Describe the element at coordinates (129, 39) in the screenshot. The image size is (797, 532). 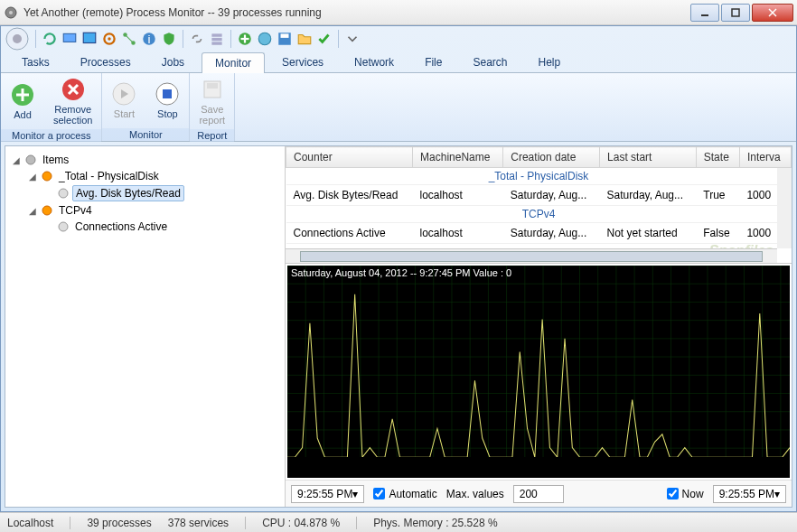
I see `network-icon` at that location.